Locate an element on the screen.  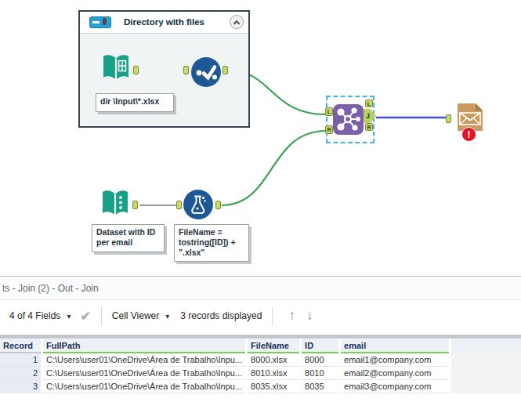
arrow-down-icon: ↓ is located at coordinates (310, 316).